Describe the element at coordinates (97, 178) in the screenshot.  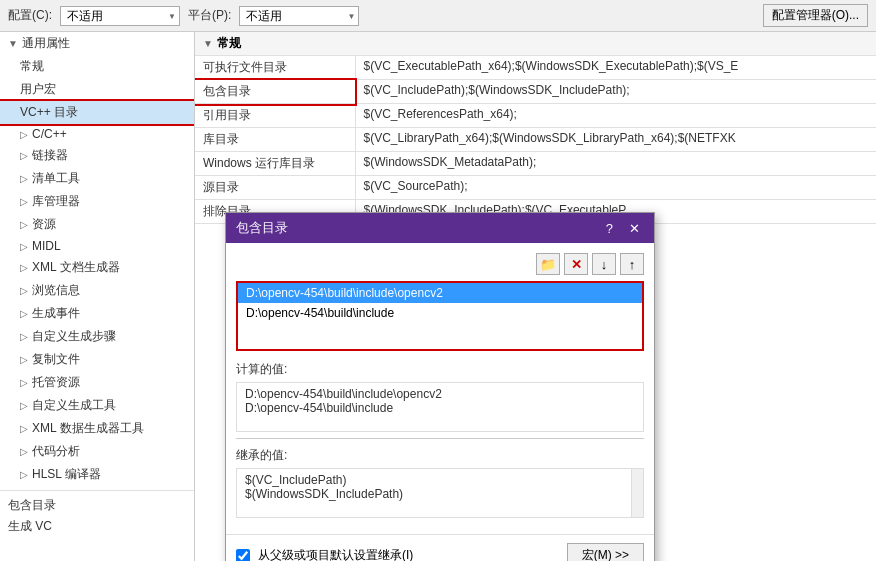
I see `sidebar-item-manifest: ▷ 清单工具` at that location.